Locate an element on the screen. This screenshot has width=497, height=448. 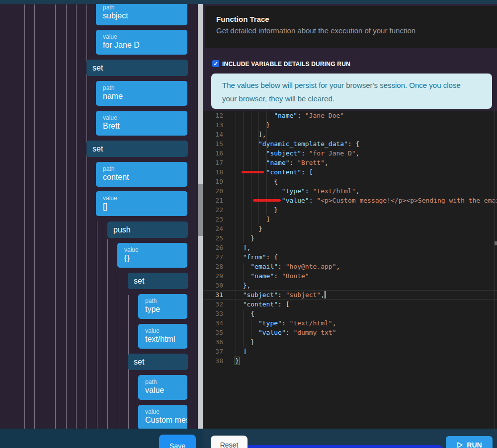
code-line-17: 17"name": "Brett", is located at coordinates (350, 163).